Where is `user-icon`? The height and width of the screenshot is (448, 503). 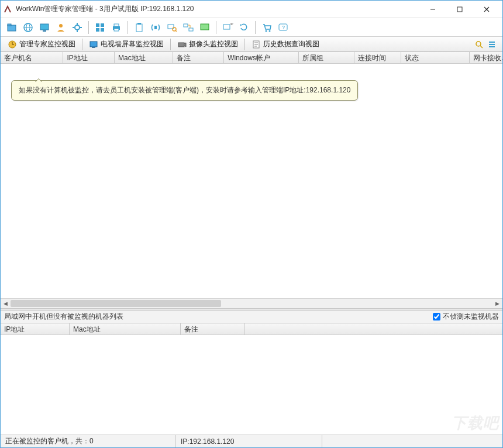
user-icon is located at coordinates (61, 27).